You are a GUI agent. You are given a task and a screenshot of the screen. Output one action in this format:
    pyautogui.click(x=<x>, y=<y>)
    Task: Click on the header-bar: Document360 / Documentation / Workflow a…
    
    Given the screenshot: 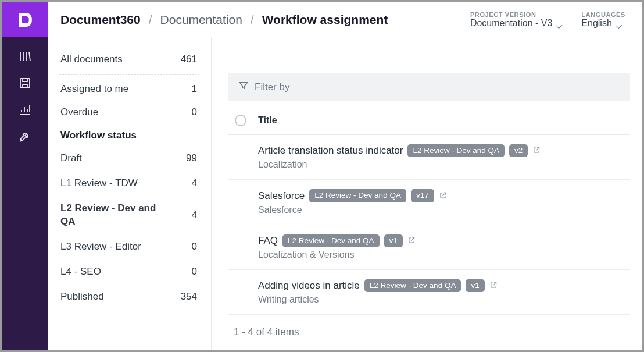 What is the action you would take?
    pyautogui.click(x=345, y=20)
    